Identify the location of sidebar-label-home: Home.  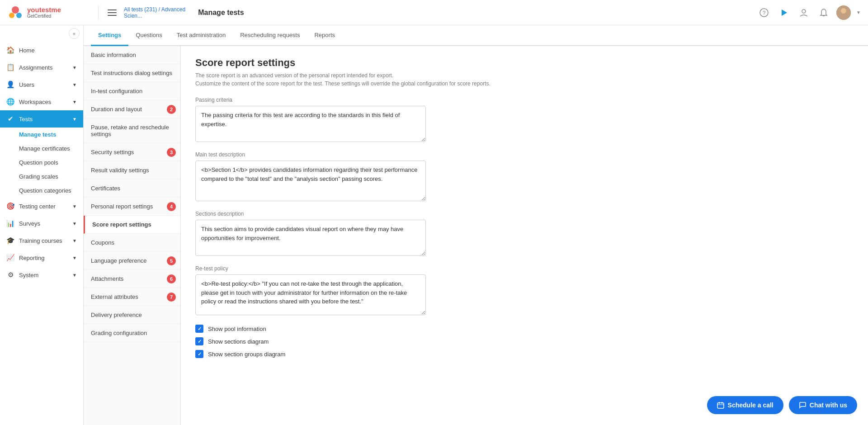
(48, 51).